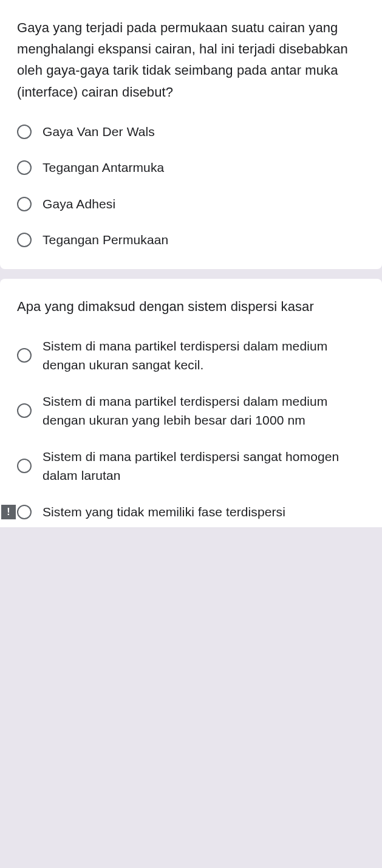 This screenshot has height=868, width=382. I want to click on question-text-2: Apa yang dimaksud dengan sistem dispersi…, so click(191, 306).